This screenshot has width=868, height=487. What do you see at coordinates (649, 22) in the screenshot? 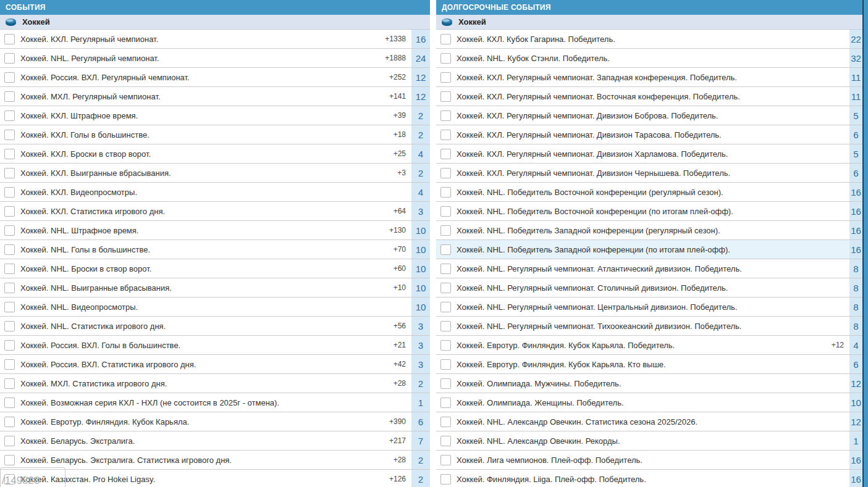
I see `sport-section-hockey-longterm: Хоккей` at bounding box center [649, 22].